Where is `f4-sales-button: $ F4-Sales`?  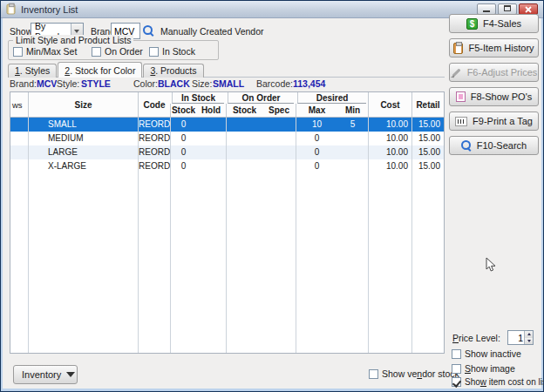 f4-sales-button: $ F4-Sales is located at coordinates (493, 24).